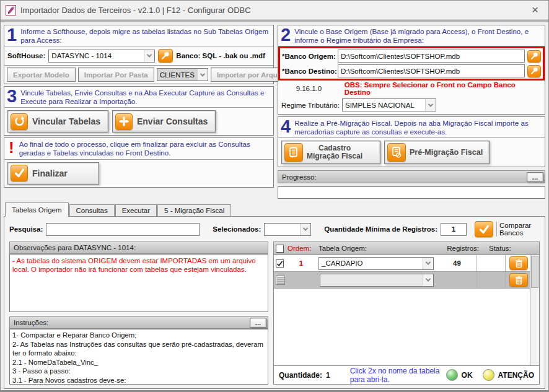  I want to click on quantidade-label: Quantidade:, so click(301, 375).